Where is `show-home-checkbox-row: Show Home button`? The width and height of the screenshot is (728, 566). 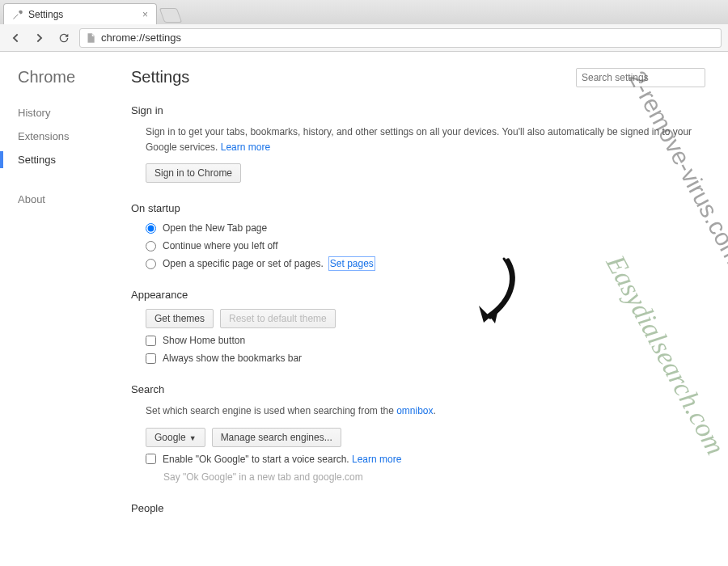
show-home-checkbox-row: Show Home button is located at coordinates (425, 340).